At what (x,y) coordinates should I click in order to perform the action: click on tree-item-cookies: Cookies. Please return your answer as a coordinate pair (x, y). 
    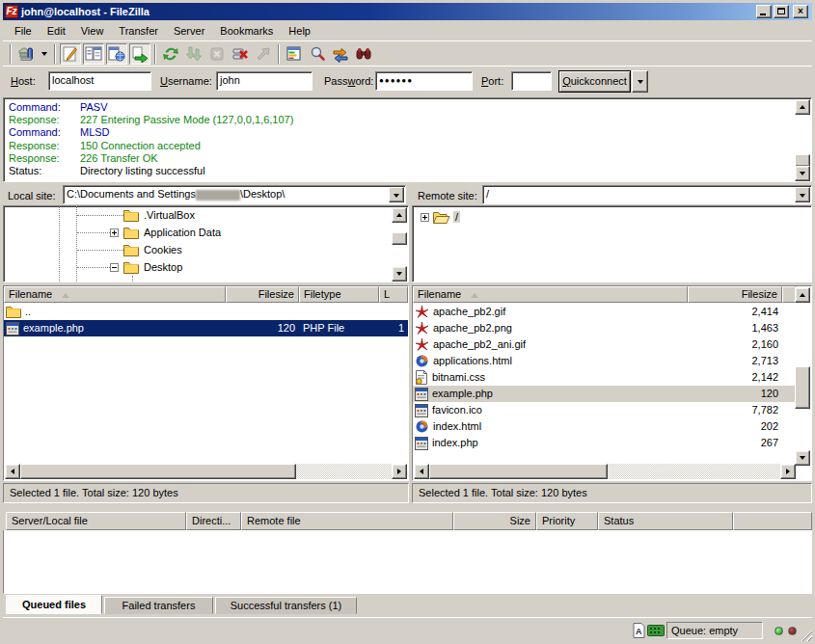
    Looking at the image, I should click on (154, 250).